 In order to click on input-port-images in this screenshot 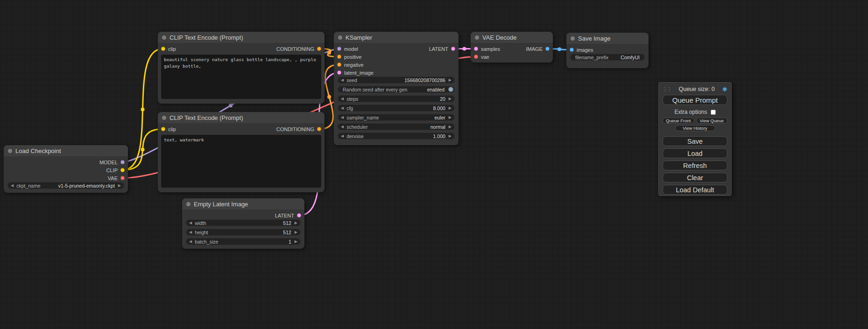, I will do `click(572, 49)`.